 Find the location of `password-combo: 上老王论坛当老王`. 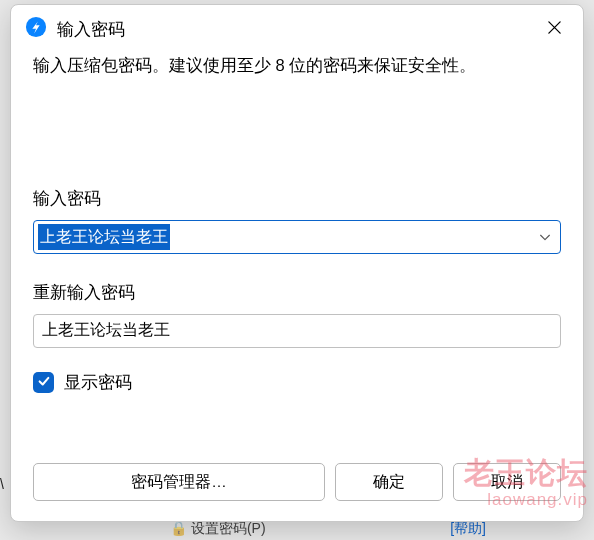

password-combo: 上老王论坛当老王 is located at coordinates (297, 237).